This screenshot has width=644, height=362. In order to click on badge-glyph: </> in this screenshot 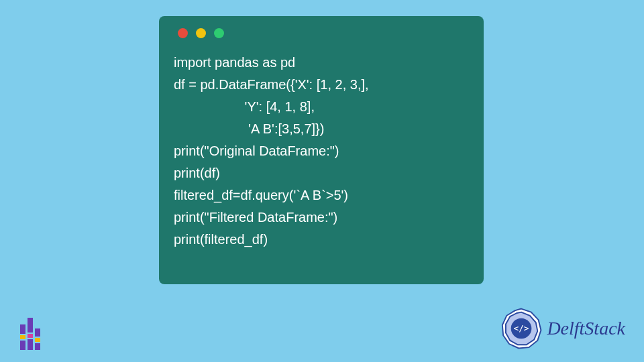, I will do `click(522, 328)`.